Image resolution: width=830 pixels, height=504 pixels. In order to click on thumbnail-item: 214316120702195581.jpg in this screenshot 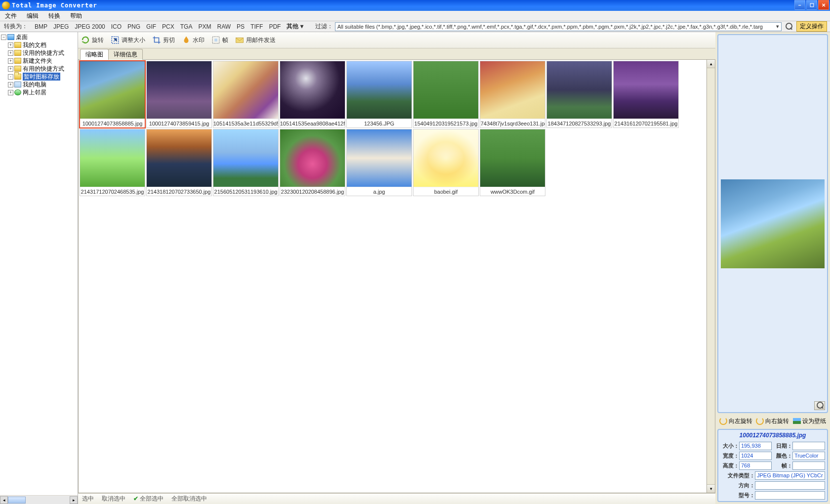, I will do `click(646, 94)`.